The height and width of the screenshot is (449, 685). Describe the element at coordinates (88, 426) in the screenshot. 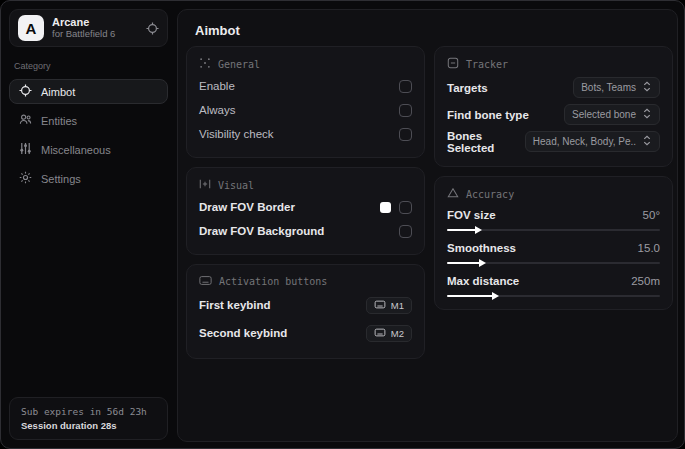

I see `session-duration-text: Session duration 28s` at that location.